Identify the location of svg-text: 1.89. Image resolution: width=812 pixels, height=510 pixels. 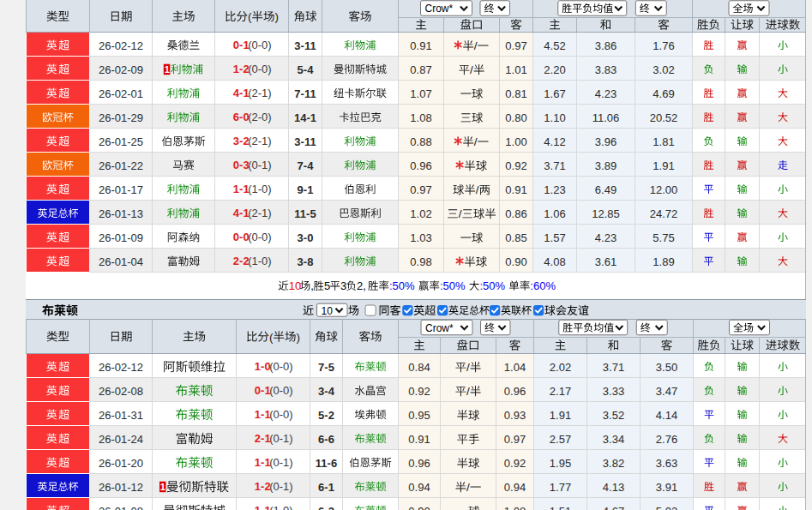
(664, 262).